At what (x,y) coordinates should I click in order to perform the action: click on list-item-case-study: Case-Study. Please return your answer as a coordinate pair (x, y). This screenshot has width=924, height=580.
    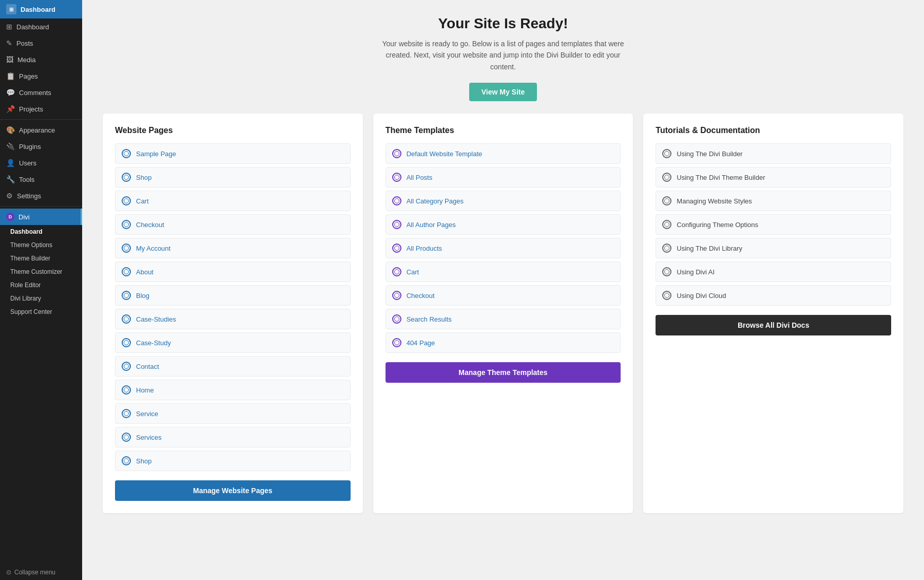
    Looking at the image, I should click on (233, 343).